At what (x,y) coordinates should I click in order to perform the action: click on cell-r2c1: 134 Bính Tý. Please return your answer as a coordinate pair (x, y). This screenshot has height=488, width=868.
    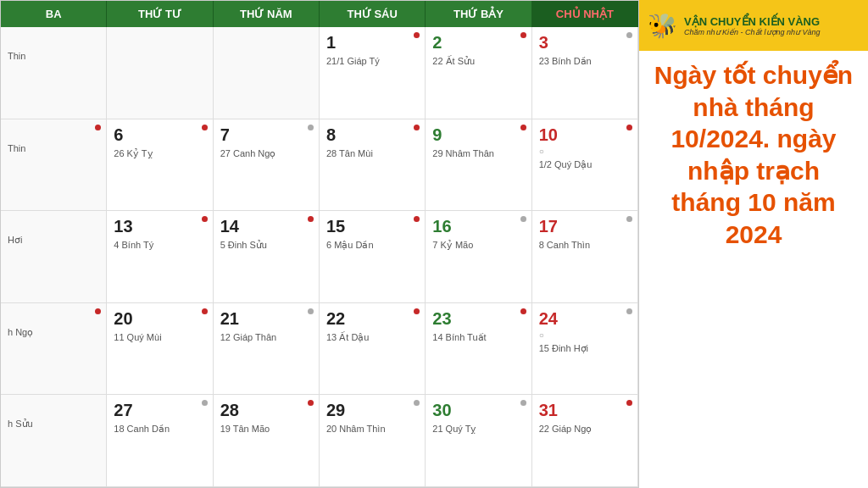
    Looking at the image, I should click on (159, 258).